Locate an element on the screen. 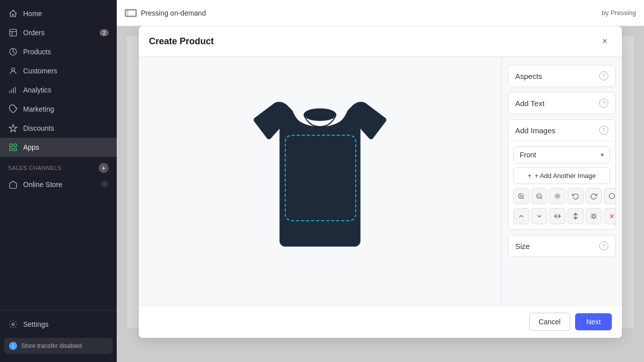 Image resolution: width=644 pixels, height=362 pixels. sidebar-label-analytics: Analytics is located at coordinates (37, 90).